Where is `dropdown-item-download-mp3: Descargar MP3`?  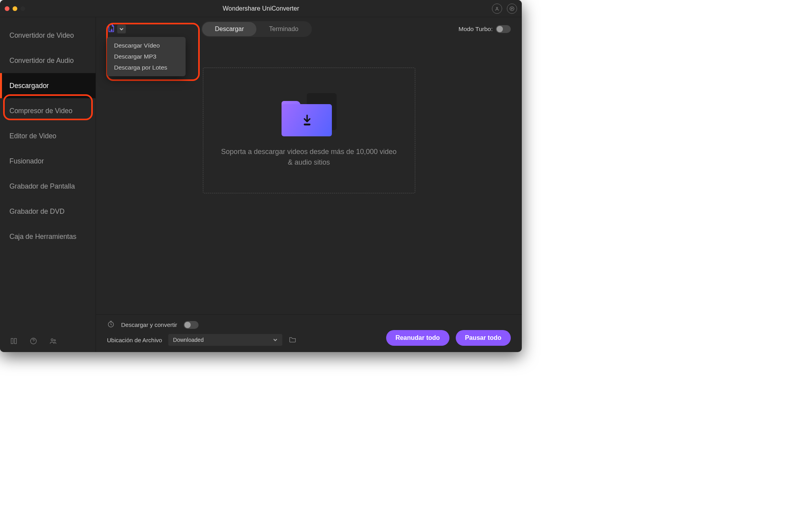 dropdown-item-download-mp3: Descargar MP3 is located at coordinates (146, 57).